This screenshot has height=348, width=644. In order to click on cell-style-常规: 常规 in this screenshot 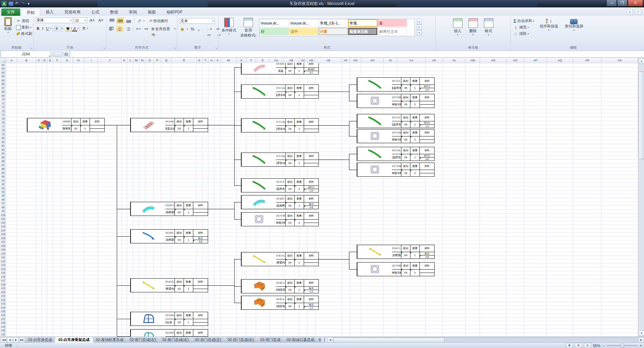, I will do `click(363, 23)`.